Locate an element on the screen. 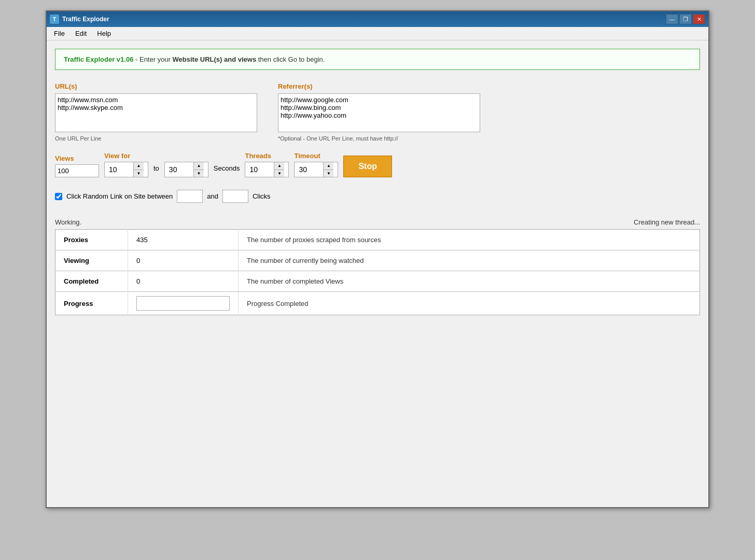 This screenshot has height=560, width=755. app-icon: T is located at coordinates (54, 19).